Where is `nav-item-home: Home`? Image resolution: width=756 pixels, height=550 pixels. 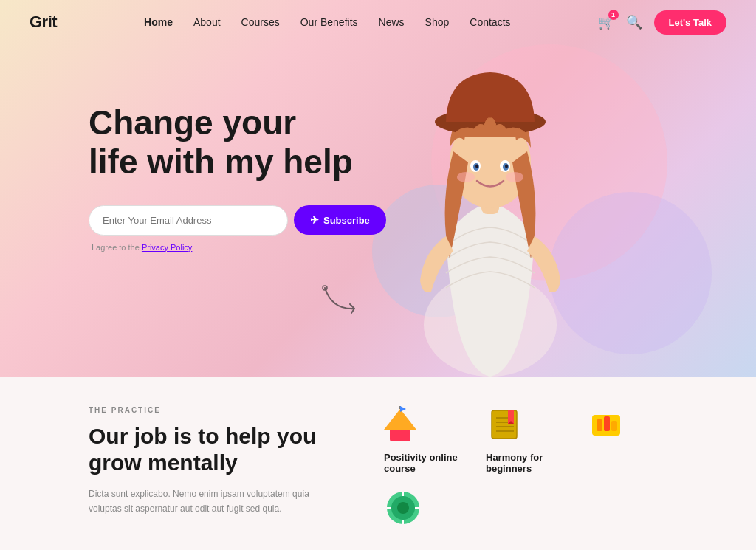 nav-item-home: Home is located at coordinates (158, 22).